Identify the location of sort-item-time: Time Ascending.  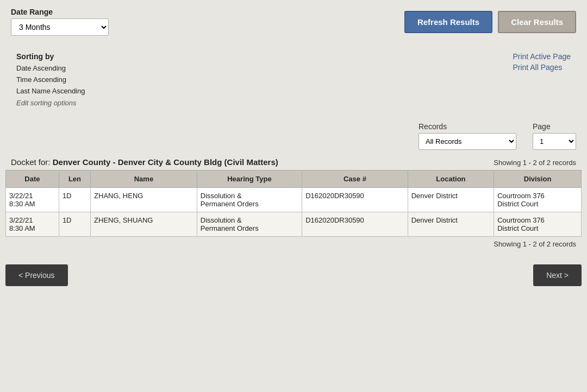
(51, 80).